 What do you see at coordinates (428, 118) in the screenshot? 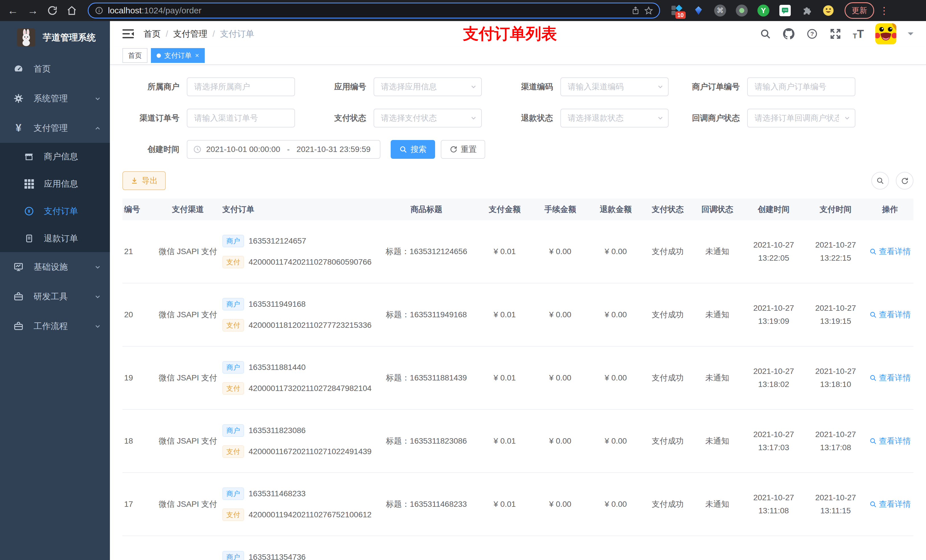
I see `pay-status-select` at bounding box center [428, 118].